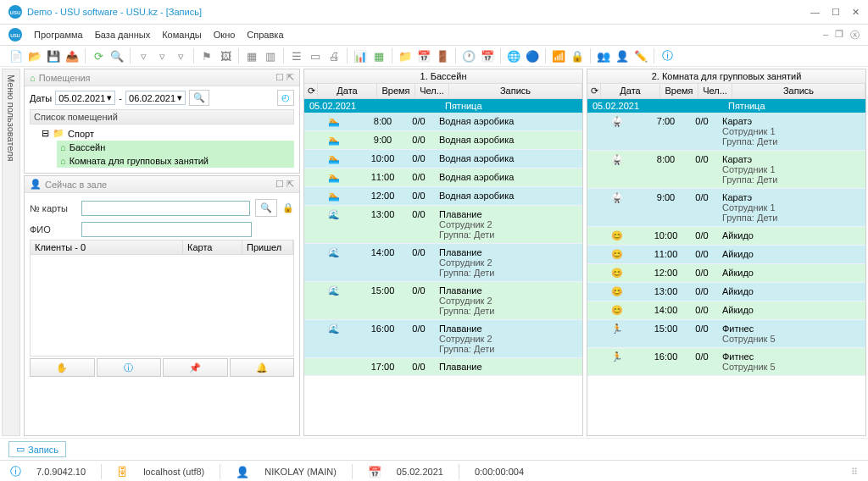 The image size is (868, 481). I want to click on date-from-input: 05.02.2021▾, so click(85, 98).